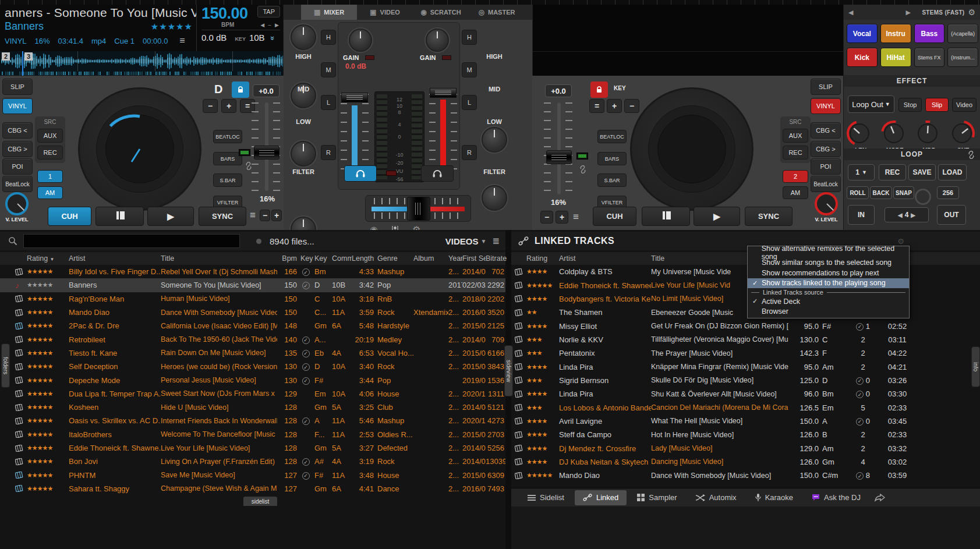 The height and width of the screenshot is (549, 980). I want to click on loop-move-knob, so click(923, 197).